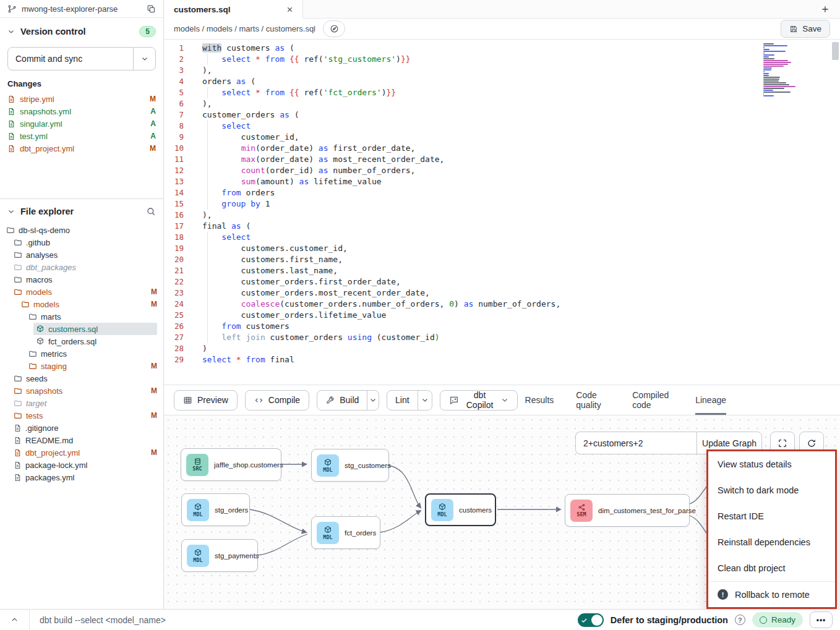 The image size is (840, 630). I want to click on tab-lineage: Lineage, so click(711, 400).